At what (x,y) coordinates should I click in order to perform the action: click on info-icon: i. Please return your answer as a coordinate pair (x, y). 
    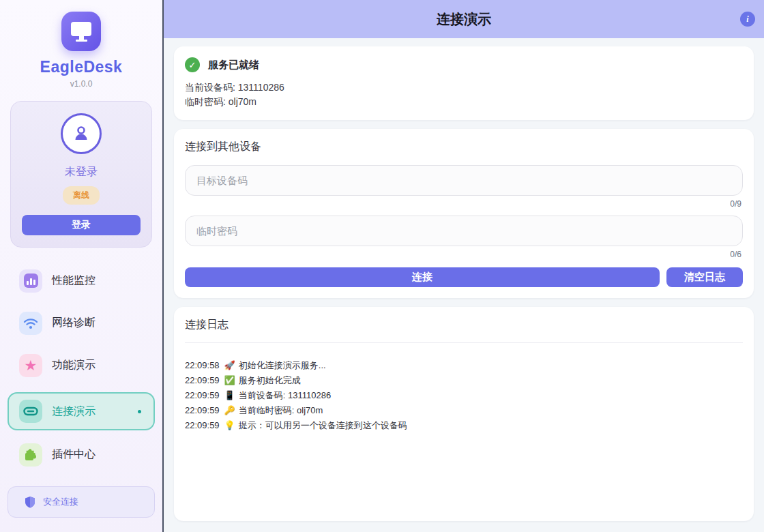
    Looking at the image, I should click on (748, 19).